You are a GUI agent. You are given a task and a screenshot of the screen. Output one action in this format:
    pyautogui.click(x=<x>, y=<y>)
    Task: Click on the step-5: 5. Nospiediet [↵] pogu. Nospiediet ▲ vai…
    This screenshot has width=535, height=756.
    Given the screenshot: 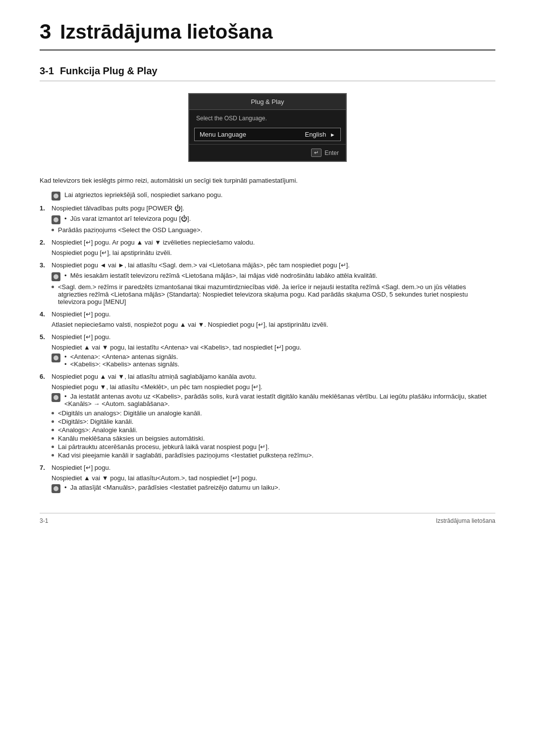 What is the action you would take?
    pyautogui.click(x=268, y=351)
    